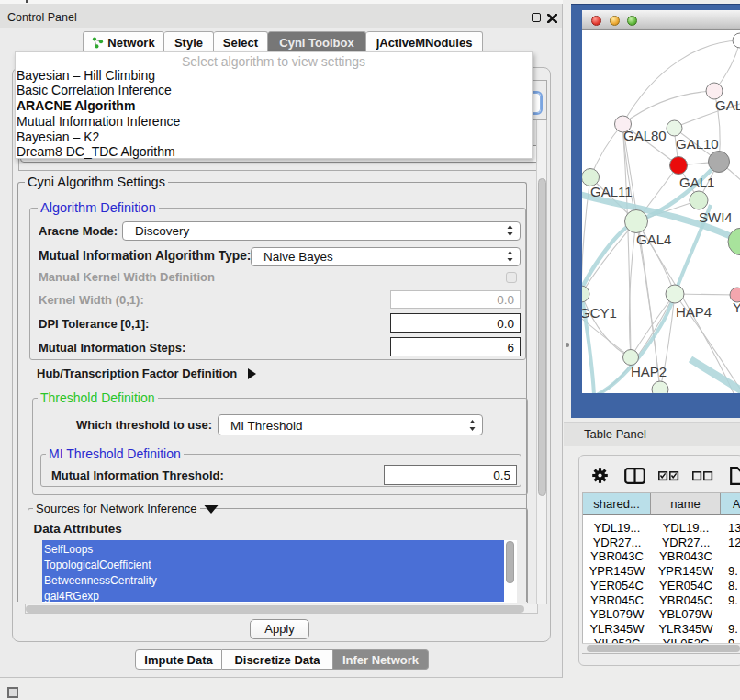 Image resolution: width=740 pixels, height=700 pixels. I want to click on svg-text: GAL7, so click(727, 105).